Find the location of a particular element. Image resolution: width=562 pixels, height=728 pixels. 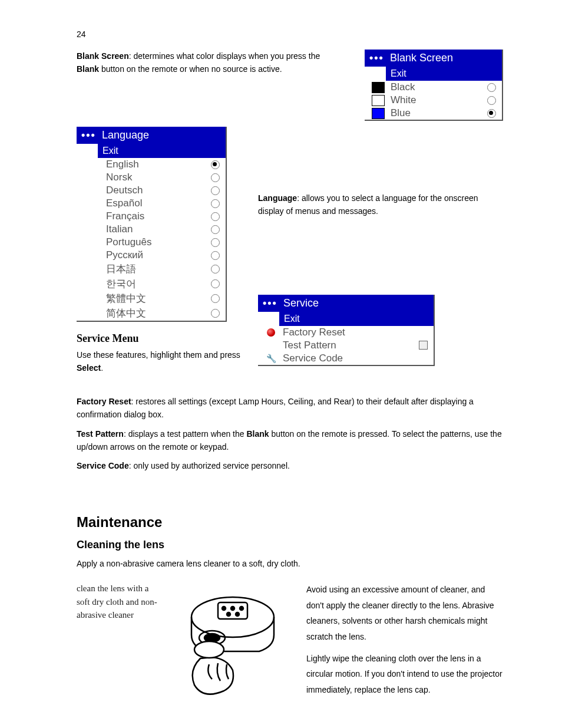

term-language: Language is located at coordinates (277, 198).